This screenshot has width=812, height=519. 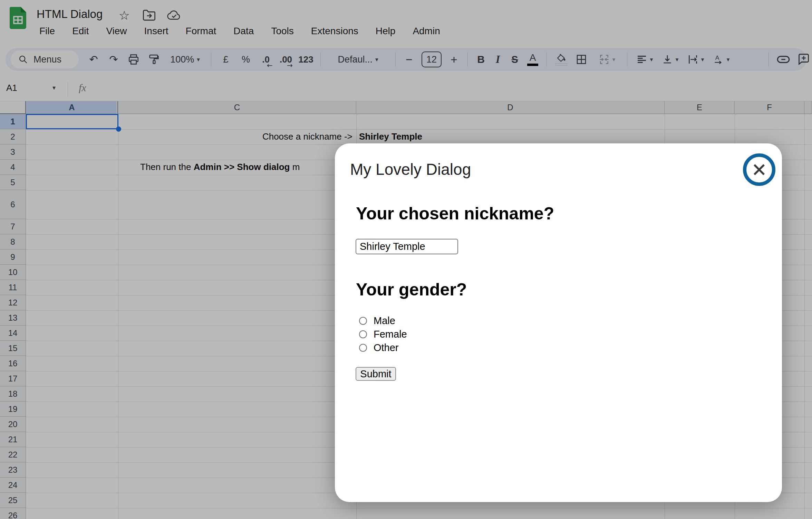 What do you see at coordinates (383, 321) in the screenshot?
I see `radio-option-male: Male` at bounding box center [383, 321].